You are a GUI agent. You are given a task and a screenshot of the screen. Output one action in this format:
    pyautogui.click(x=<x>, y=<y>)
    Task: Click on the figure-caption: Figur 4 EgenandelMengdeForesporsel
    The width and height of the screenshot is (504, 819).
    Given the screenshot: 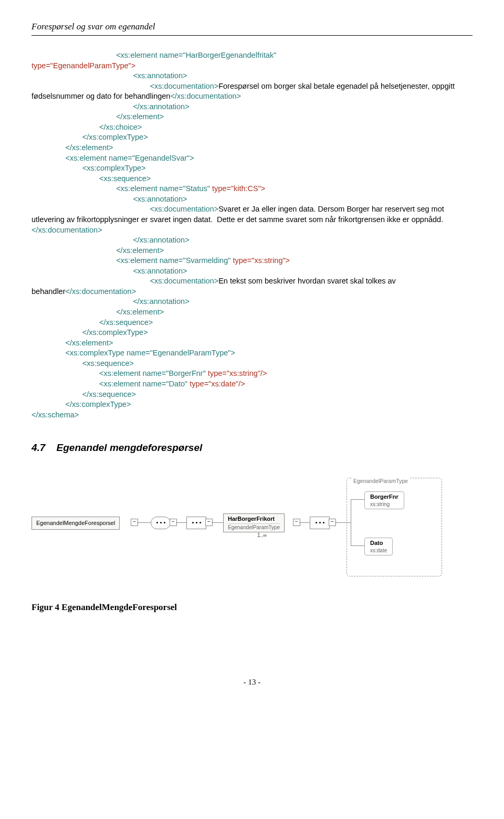 What is the action you would take?
    pyautogui.click(x=252, y=608)
    